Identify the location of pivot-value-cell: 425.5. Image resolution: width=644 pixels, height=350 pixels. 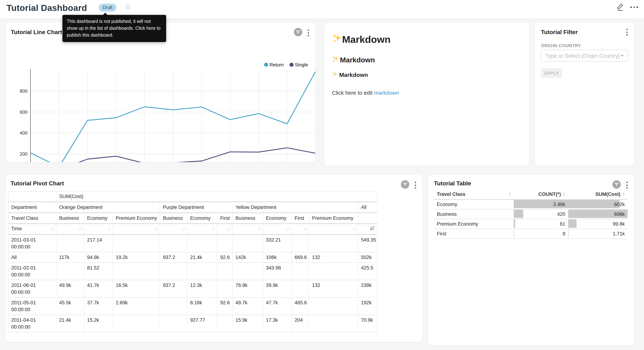
(368, 271).